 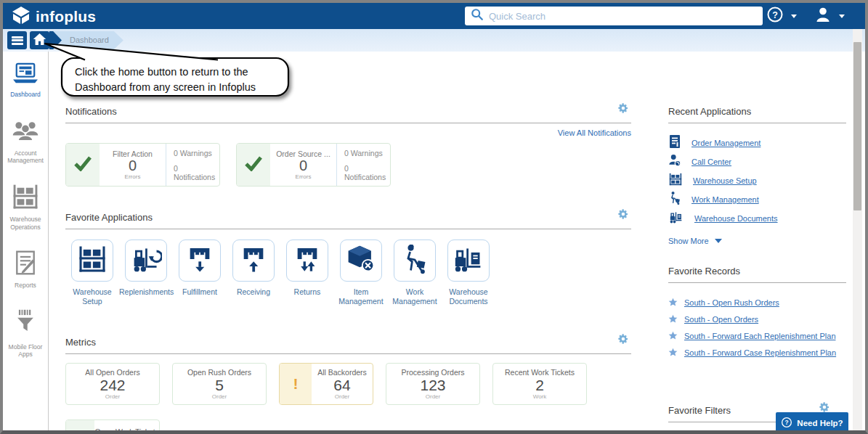 What do you see at coordinates (307, 261) in the screenshot?
I see `bin-arrows-updown-icon` at bounding box center [307, 261].